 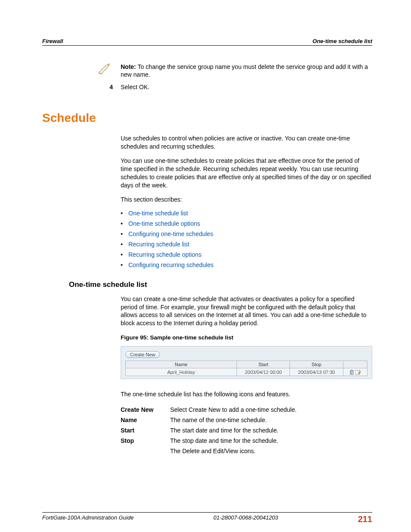 What do you see at coordinates (235, 71) in the screenshot?
I see `note-block: Note: To change the service group name y…` at bounding box center [235, 71].